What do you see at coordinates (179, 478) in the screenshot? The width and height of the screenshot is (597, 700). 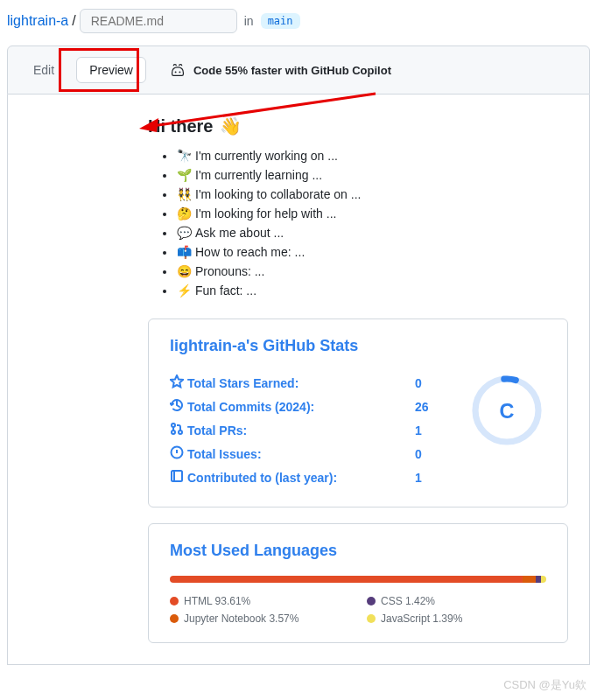 I see `repo-icon` at bounding box center [179, 478].